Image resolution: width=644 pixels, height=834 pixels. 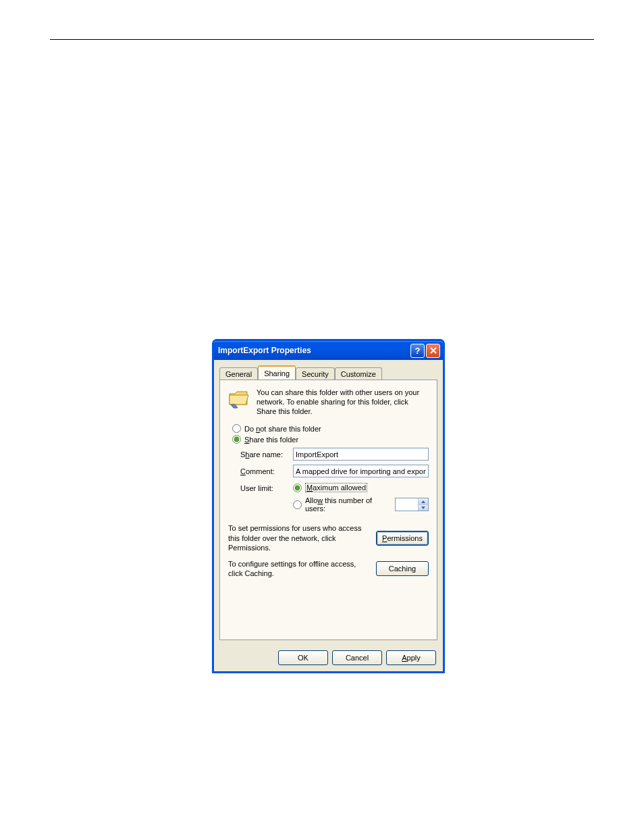 What do you see at coordinates (360, 488) in the screenshot?
I see `user-limit-max-row: Maximum allowed` at bounding box center [360, 488].